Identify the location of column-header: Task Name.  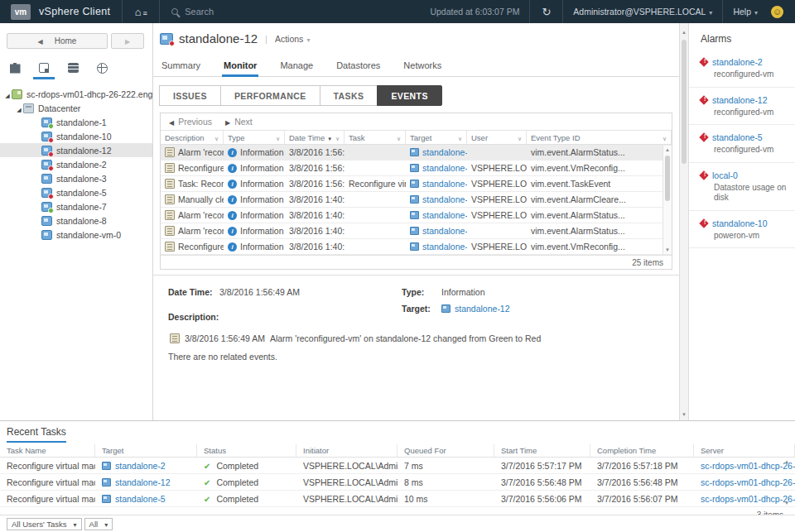
(48, 450).